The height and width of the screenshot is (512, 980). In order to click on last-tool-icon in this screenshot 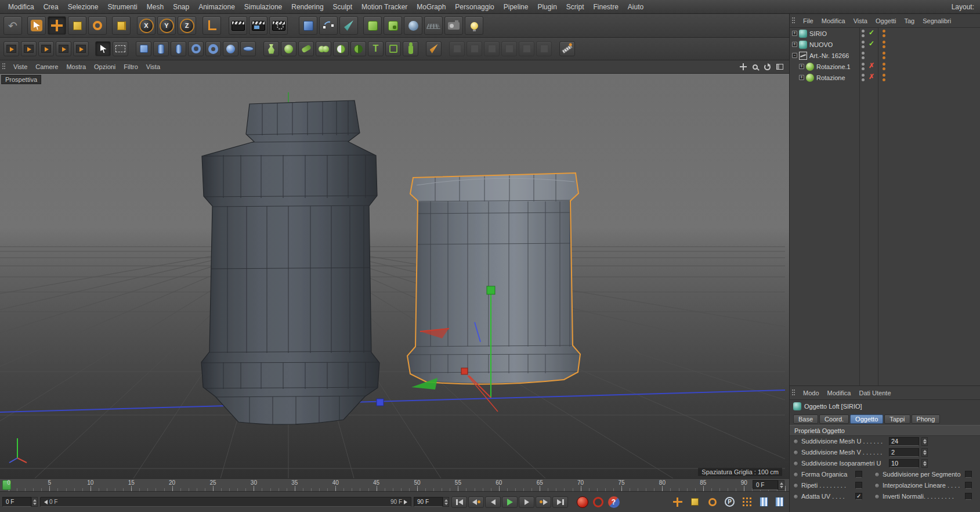, I will do `click(121, 26)`.